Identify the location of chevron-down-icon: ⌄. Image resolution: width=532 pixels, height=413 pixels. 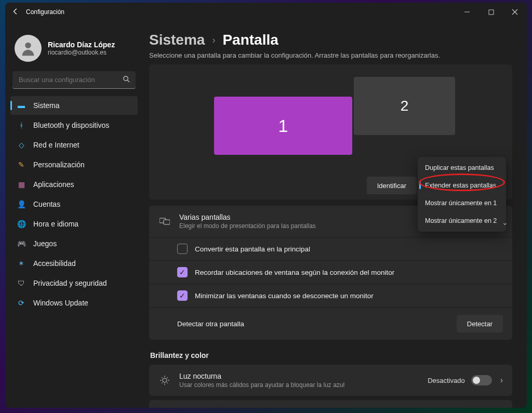
(505, 222).